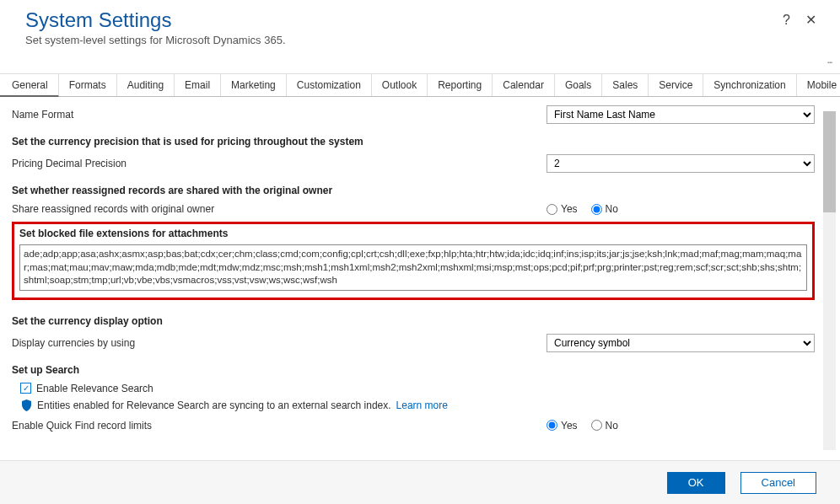  I want to click on relevance-checkbox: ✓, so click(25, 388).